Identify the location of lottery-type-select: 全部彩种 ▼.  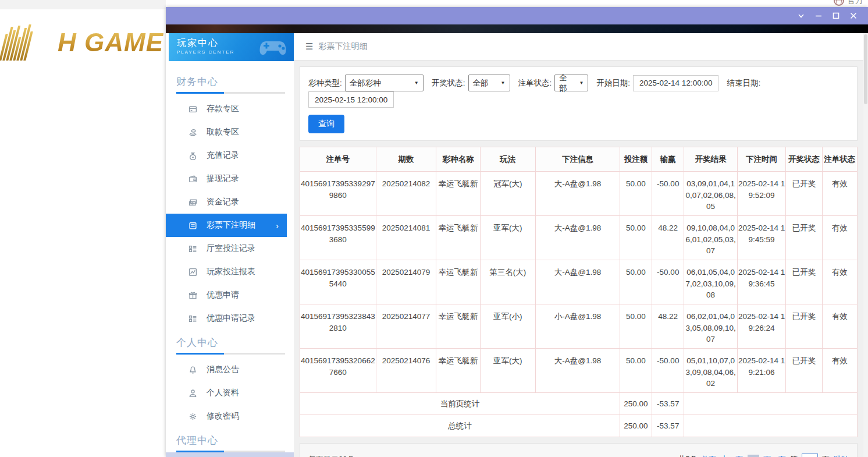
(384, 83).